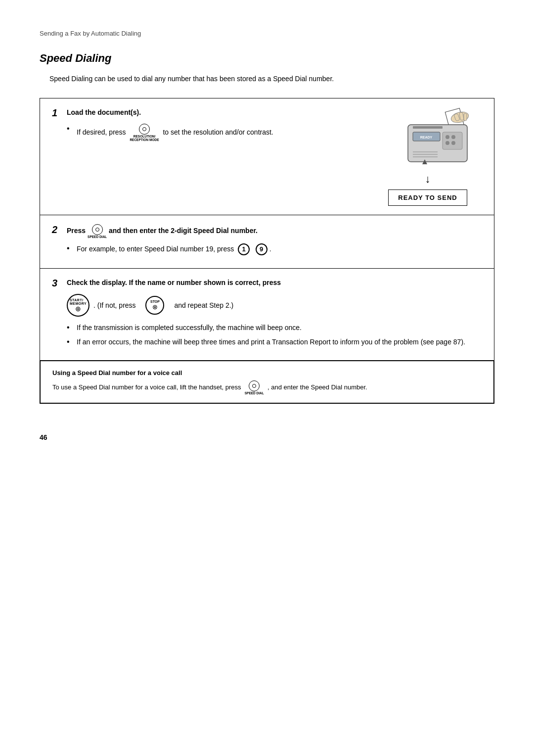  What do you see at coordinates (262, 249) in the screenshot?
I see `number-9-button: 9` at bounding box center [262, 249].